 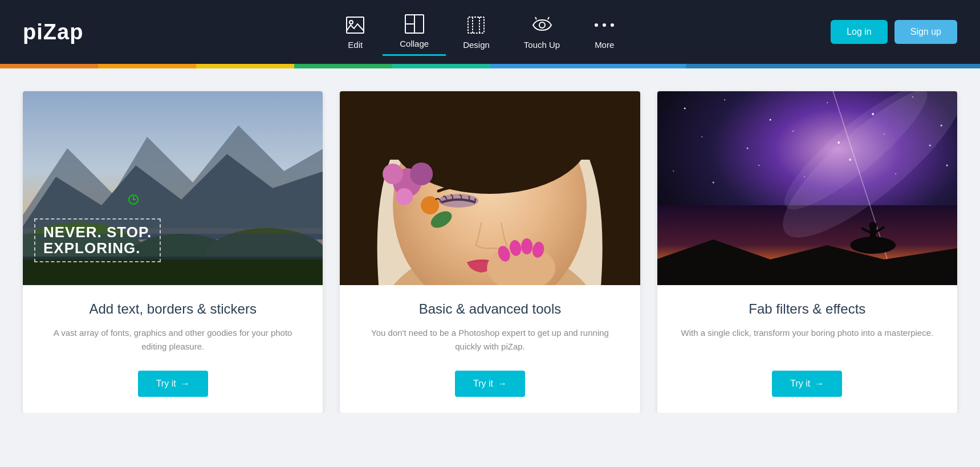 I want to click on nav-label-design: Design, so click(x=477, y=44).